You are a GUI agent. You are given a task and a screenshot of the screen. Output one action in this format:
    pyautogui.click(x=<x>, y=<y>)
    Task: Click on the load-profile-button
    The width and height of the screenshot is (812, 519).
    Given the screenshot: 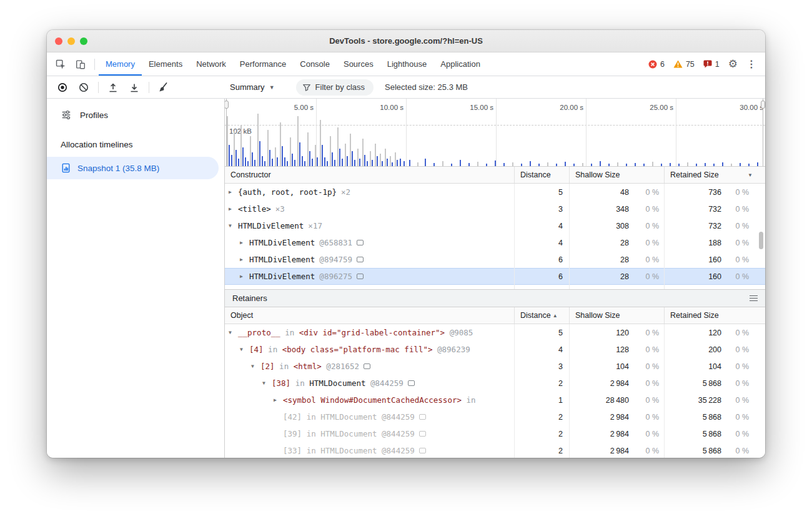 What is the action you would take?
    pyautogui.click(x=113, y=87)
    